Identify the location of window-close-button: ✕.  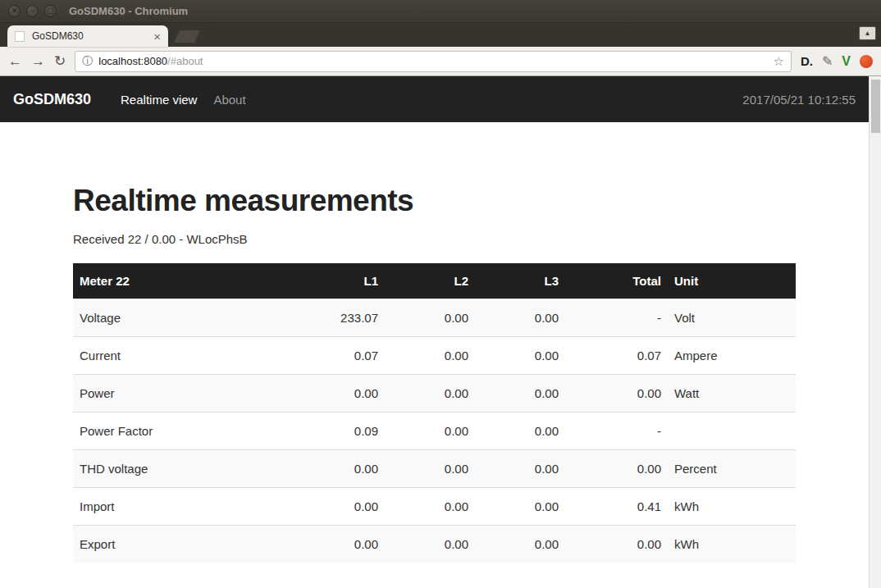
(15, 11).